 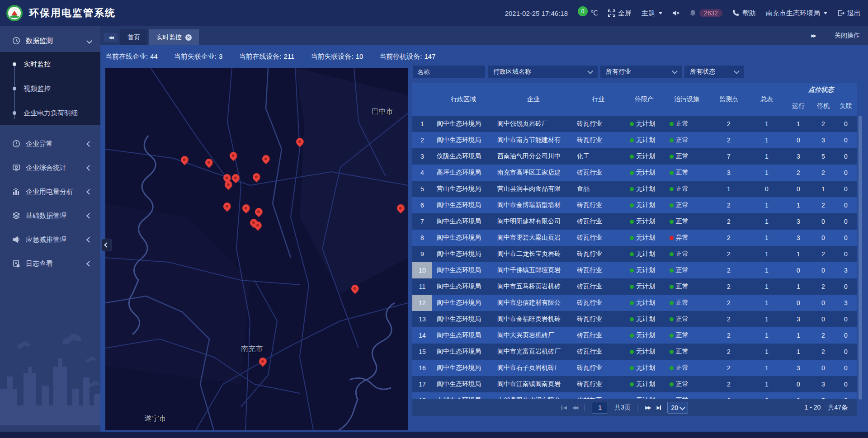 What do you see at coordinates (50, 192) in the screenshot?
I see `sidebar-item-label: 企业用电量分析` at bounding box center [50, 192].